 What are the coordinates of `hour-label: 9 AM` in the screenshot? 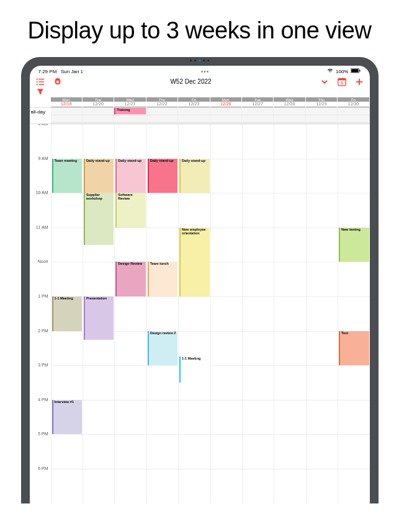 It's located at (40, 174).